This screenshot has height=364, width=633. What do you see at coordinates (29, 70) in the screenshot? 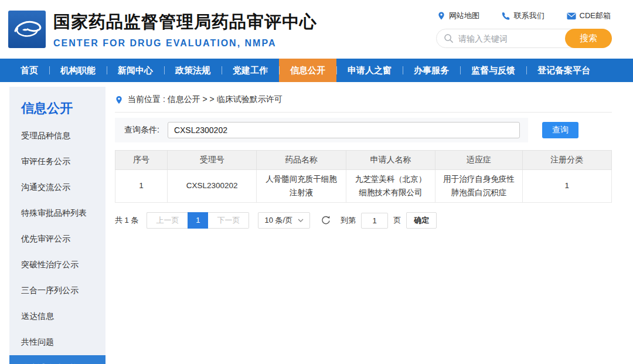
I see `nav-item-home: 首页` at bounding box center [29, 70].